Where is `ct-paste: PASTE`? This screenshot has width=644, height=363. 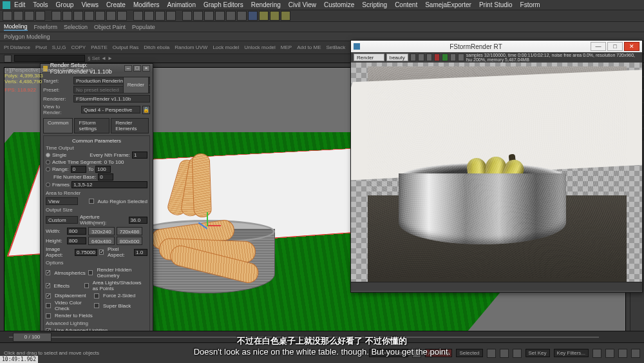
ct-paste: PASTE is located at coordinates (99, 48).